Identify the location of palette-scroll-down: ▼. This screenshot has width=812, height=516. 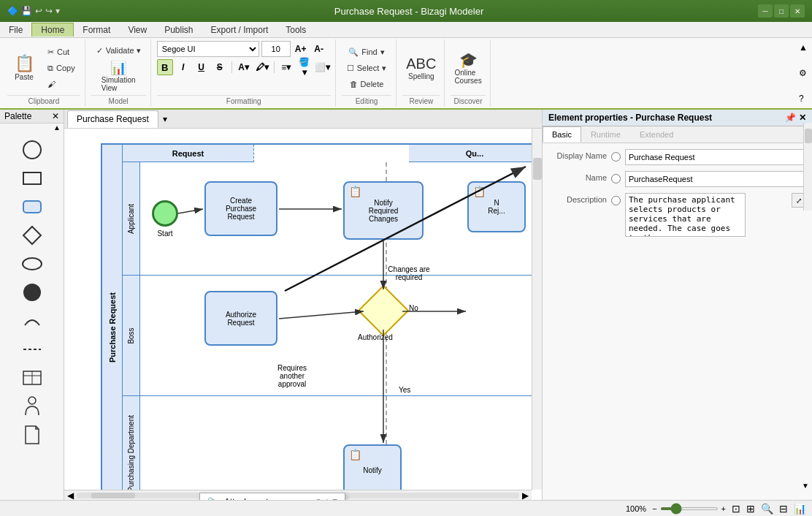
(805, 485).